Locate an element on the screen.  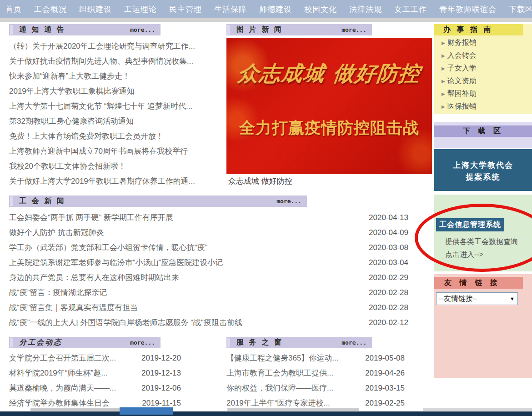
news-date: 2019-04-26 is located at coordinates (385, 373).